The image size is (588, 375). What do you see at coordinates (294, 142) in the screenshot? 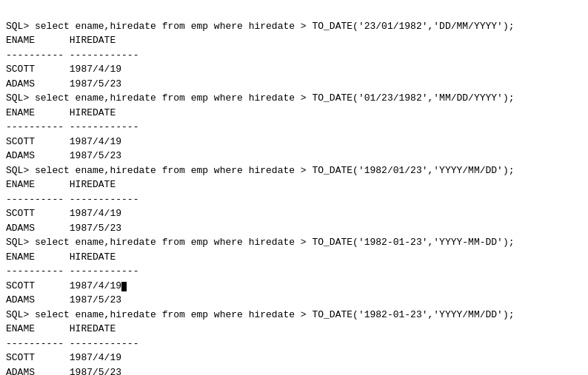
I see `data-row-block2-0: SCOTT 1987/4/19` at bounding box center [294, 142].